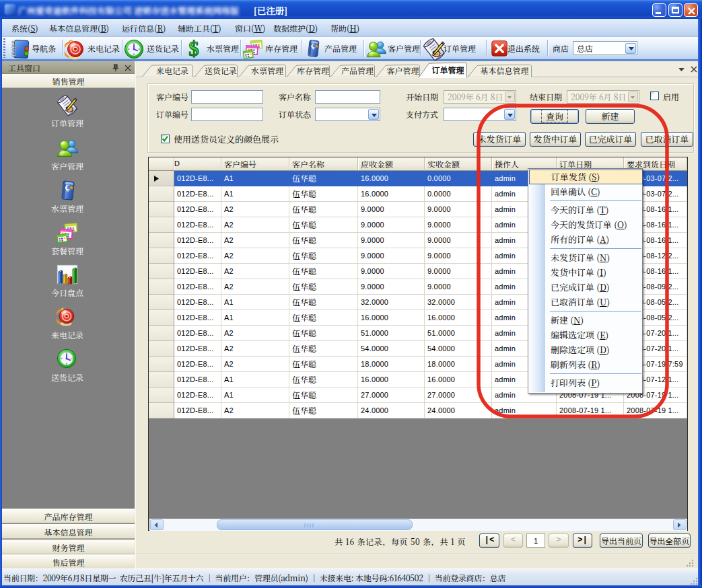 Image resolution: width=702 pixels, height=588 pixels. Describe the element at coordinates (221, 70) in the screenshot. I see `svg-text: 送货记录` at that location.